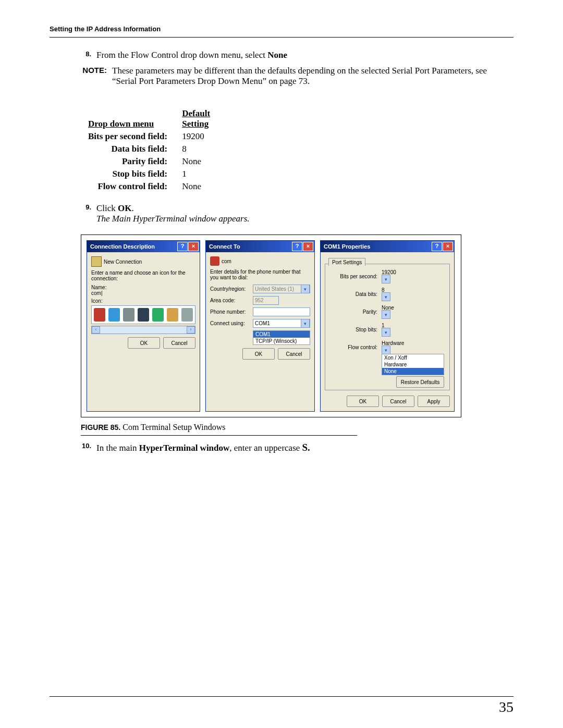 This screenshot has width=563, height=728. What do you see at coordinates (118, 448) in the screenshot?
I see `step-10-text-a: In the main` at bounding box center [118, 448].